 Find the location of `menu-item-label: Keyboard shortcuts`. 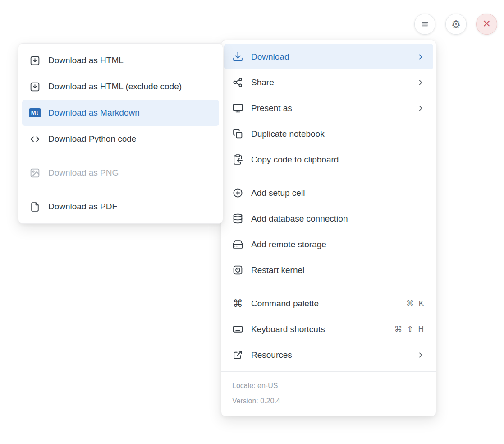

menu-item-label: Keyboard shortcuts is located at coordinates (323, 329).